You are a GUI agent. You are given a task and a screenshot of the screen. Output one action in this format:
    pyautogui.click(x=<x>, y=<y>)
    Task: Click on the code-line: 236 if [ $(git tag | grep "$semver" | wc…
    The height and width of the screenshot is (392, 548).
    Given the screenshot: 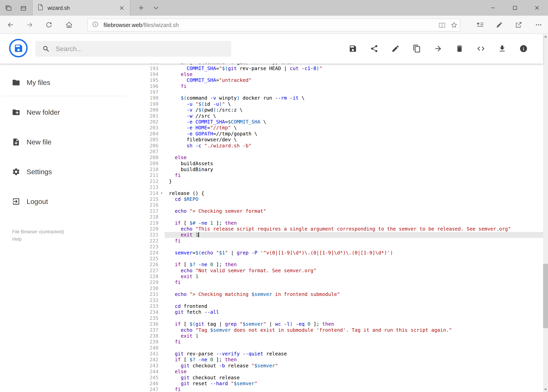 What is the action you would take?
    pyautogui.click(x=342, y=324)
    